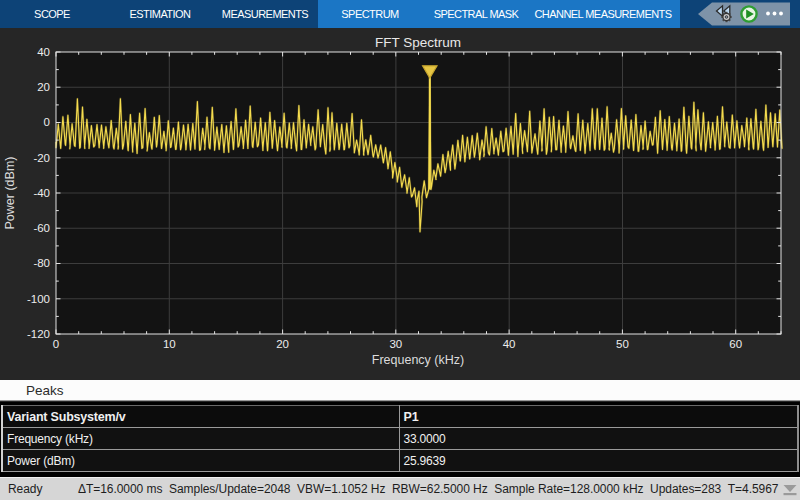 Image resolution: width=800 pixels, height=500 pixels. What do you see at coordinates (42, 263) in the screenshot?
I see `svg-text: -80` at bounding box center [42, 263].